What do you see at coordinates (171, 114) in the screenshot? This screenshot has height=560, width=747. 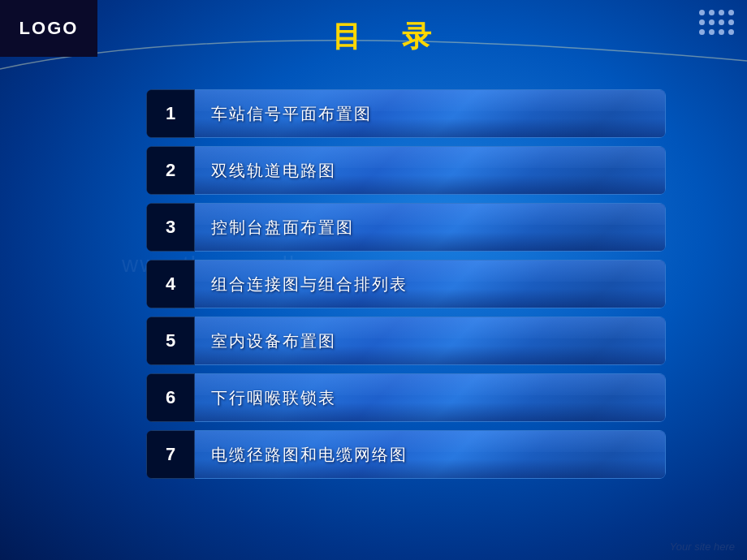 I see `menu-number-1: 1` at bounding box center [171, 114].